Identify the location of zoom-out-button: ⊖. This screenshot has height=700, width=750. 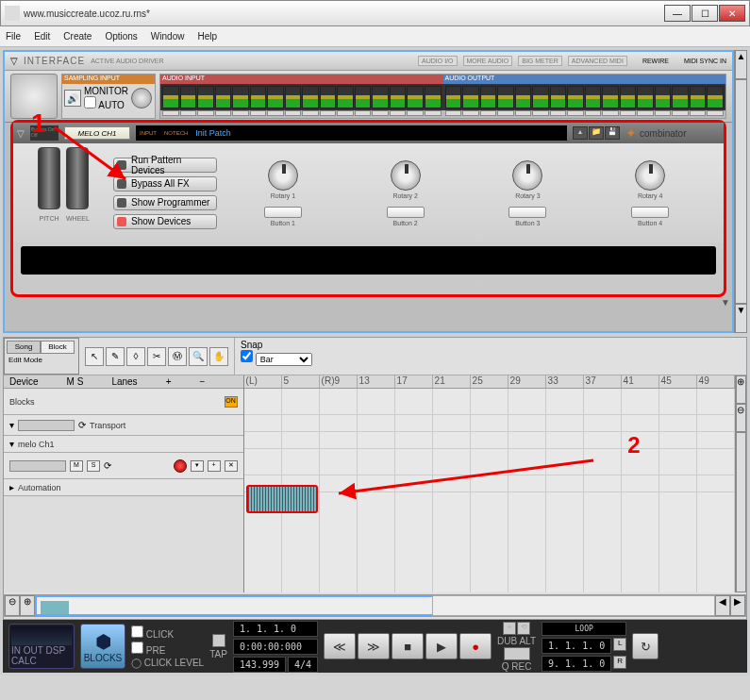
(12, 606).